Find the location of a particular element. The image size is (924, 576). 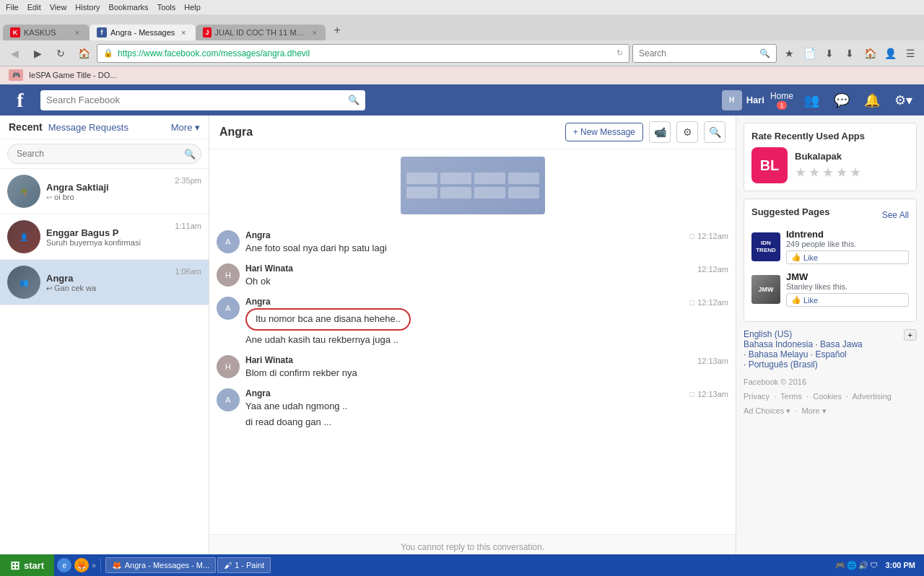

network-tray-icon: 🌐 is located at coordinates (852, 566).